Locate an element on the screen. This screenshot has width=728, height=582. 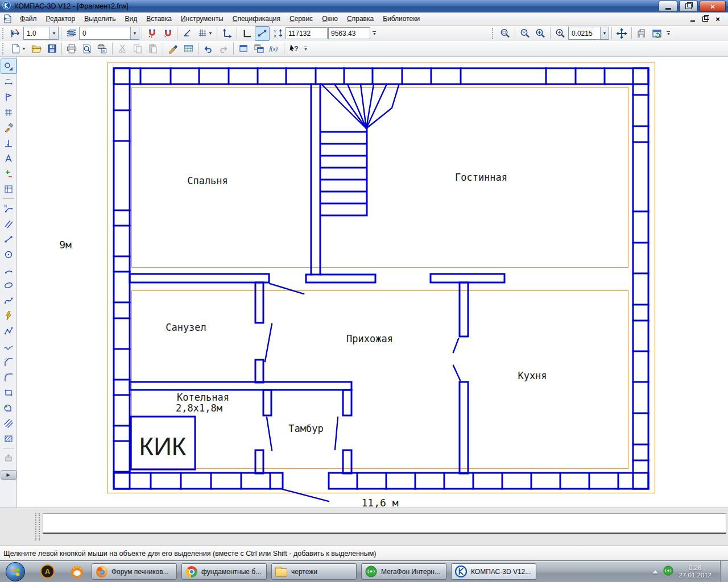
zoom-in-icon is located at coordinates (560, 34).